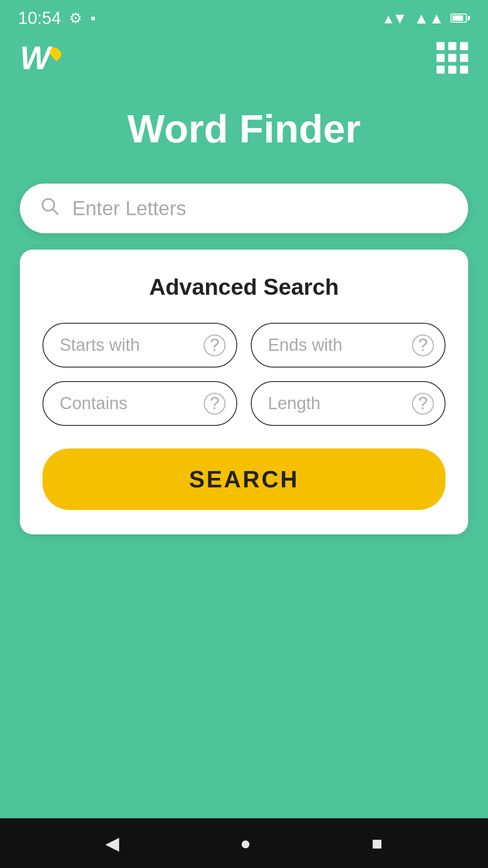  I want to click on advanced-search-title: Advanced Search, so click(244, 287).